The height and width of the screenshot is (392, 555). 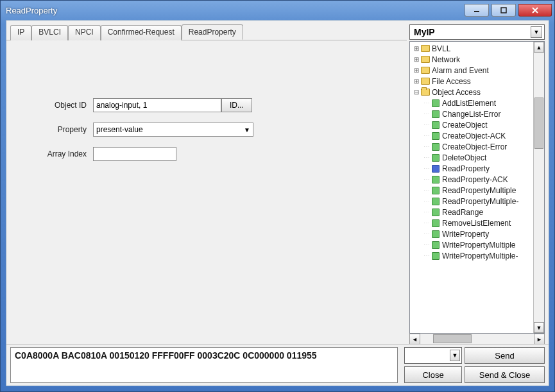 What do you see at coordinates (85, 33) in the screenshot?
I see `tab-npci: NPCI` at bounding box center [85, 33].